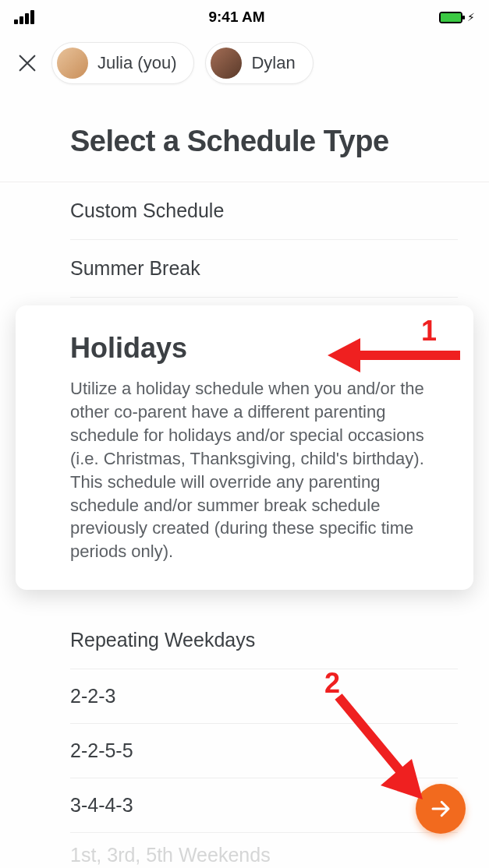  Describe the element at coordinates (245, 849) in the screenshot. I see `option-cutoff: 1st, 3rd, 5th Weekends` at that location.